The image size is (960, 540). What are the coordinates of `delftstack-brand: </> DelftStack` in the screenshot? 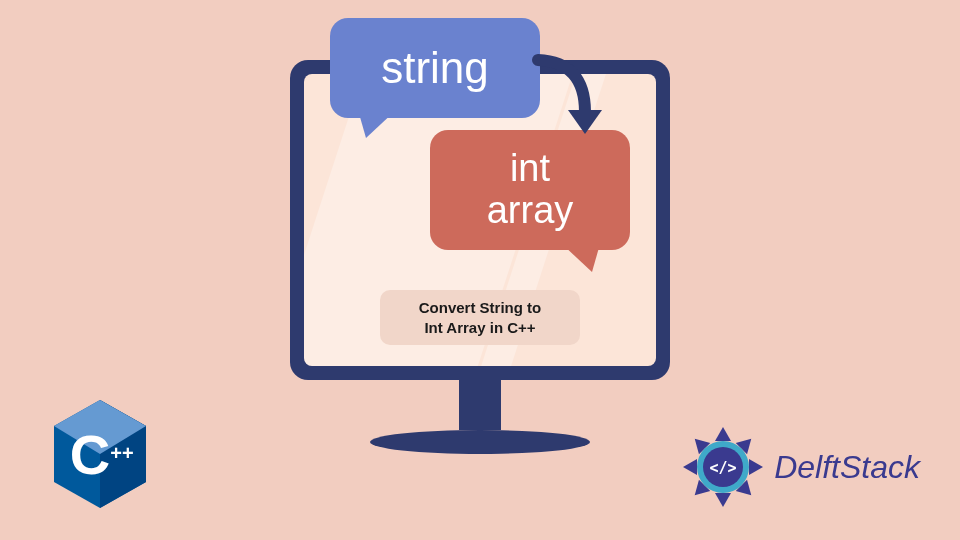 It's located at (800, 467).